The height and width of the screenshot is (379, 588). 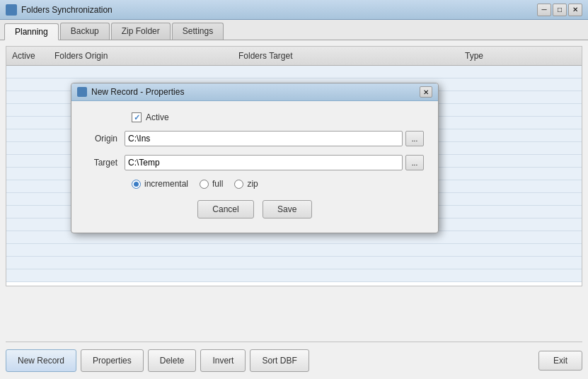 I want to click on table-header: Active Folders Origin Folders Target Typ…, so click(x=294, y=57).